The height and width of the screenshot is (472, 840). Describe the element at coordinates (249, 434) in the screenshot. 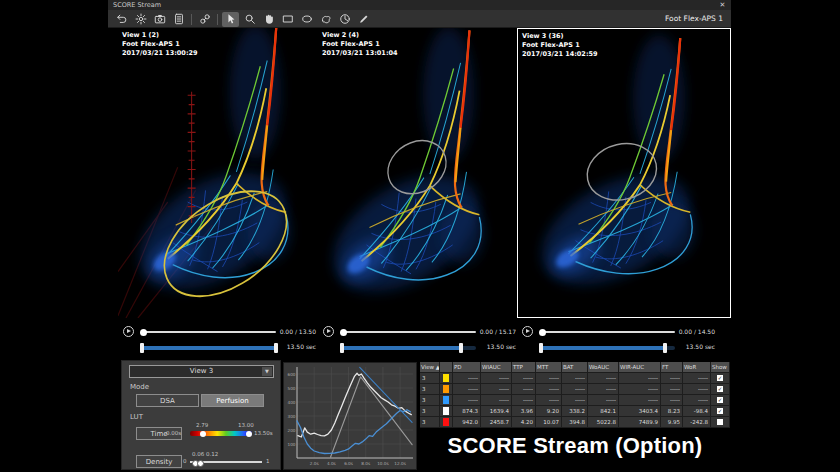

I see `lut-handle-high` at that location.